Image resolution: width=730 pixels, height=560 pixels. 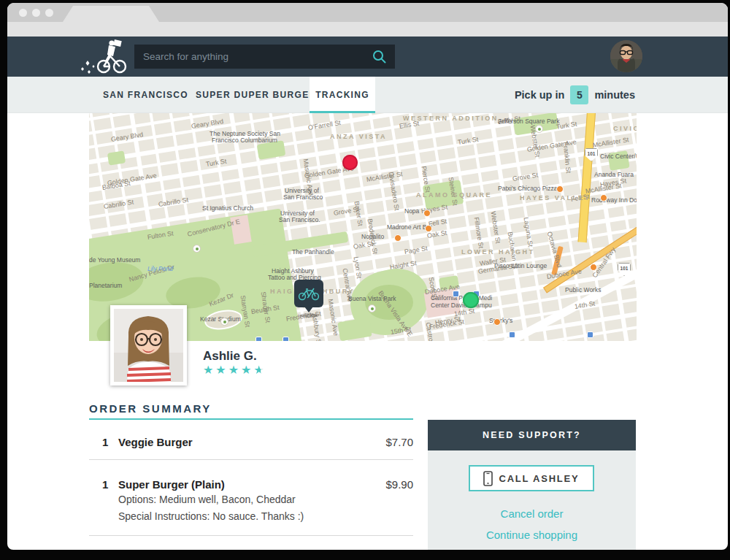 I want to click on map-label: LOWER HAIGHT, so click(x=498, y=253).